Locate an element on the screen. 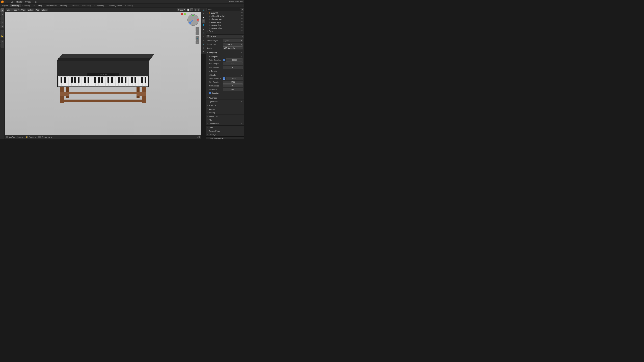 This screenshot has height=362, width=644. advanced-section: ▷ Advanced is located at coordinates (225, 98).